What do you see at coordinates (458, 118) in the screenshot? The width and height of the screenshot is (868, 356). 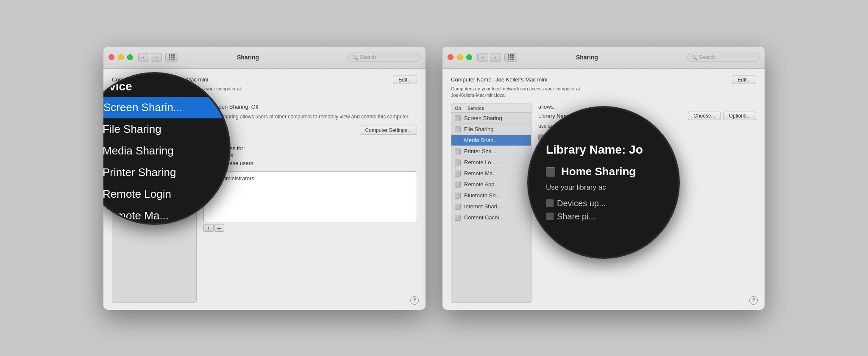 I see `checkbox-screen-sharing-right` at bounding box center [458, 118].